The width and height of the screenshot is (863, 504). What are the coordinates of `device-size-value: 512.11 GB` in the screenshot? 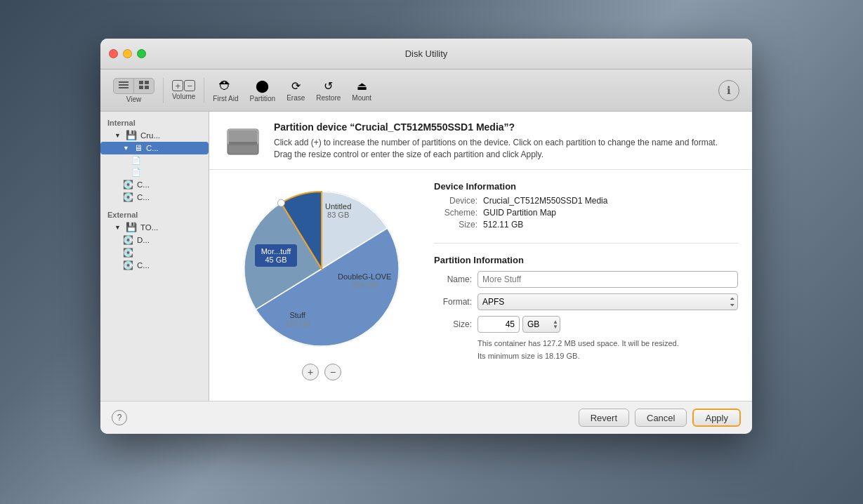 It's located at (503, 225).